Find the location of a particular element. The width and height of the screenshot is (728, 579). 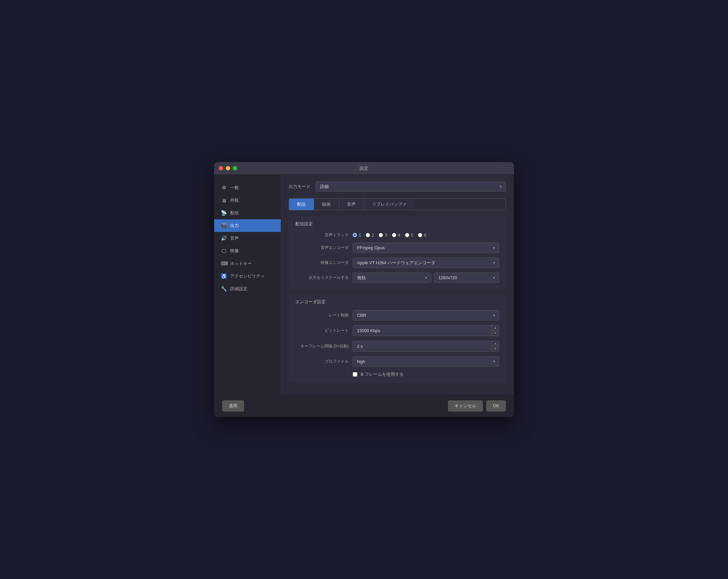

apply-button: 適用 is located at coordinates (233, 406).